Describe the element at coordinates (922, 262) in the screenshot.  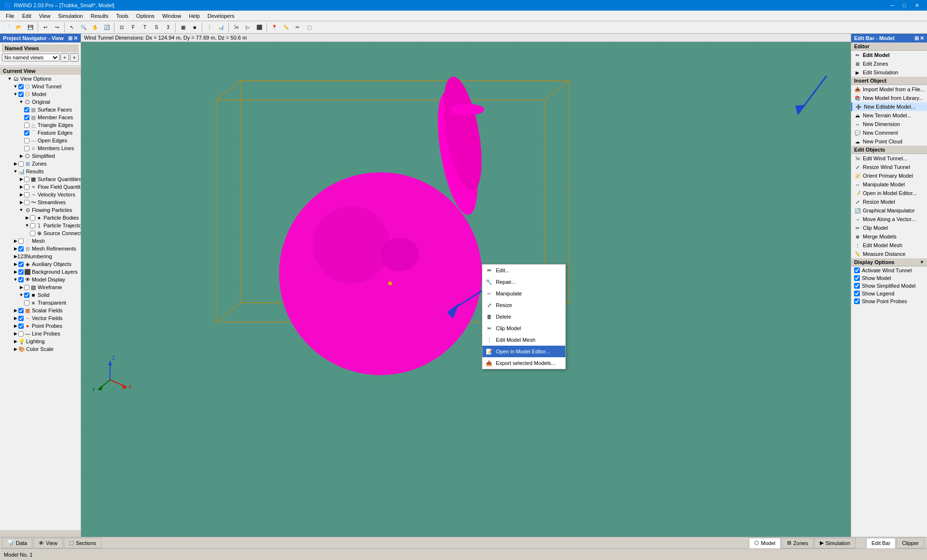
I see `display-options-collapse: ▼` at that location.